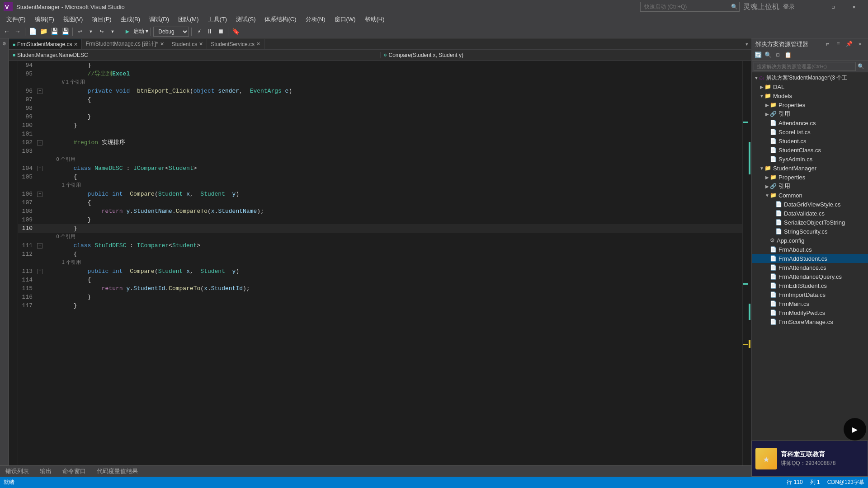  I want to click on tree-frmabout-cs: ▶ 📄 FrmAbout.cs, so click(810, 249).